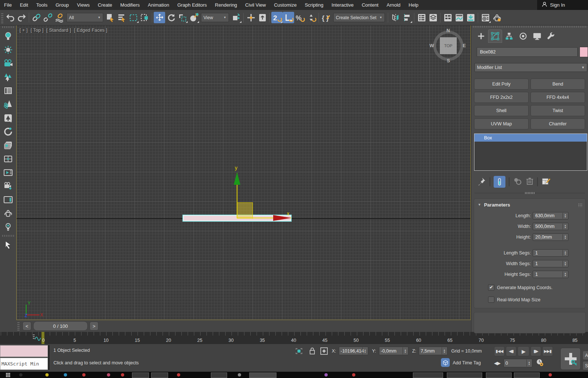  What do you see at coordinates (8, 213) in the screenshot?
I see `teapot-icon` at bounding box center [8, 213].